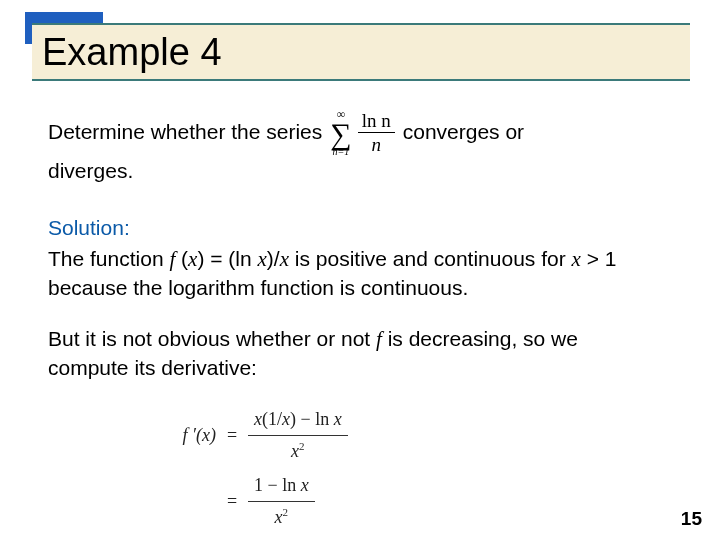  What do you see at coordinates (298, 436) in the screenshot?
I see `derivative-frac-1: x(1/x) − ln x x2` at bounding box center [298, 436].